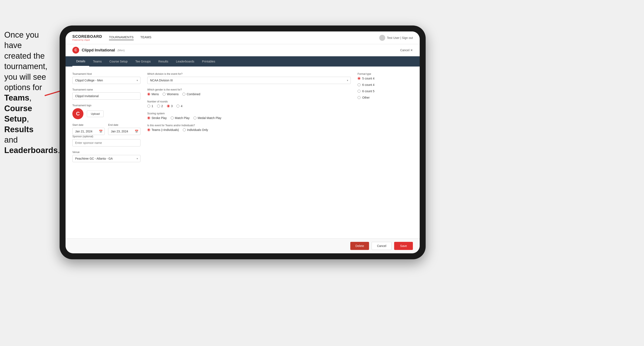  Describe the element at coordinates (87, 40) in the screenshot. I see `logo-sub: Powered by clippd` at that location.